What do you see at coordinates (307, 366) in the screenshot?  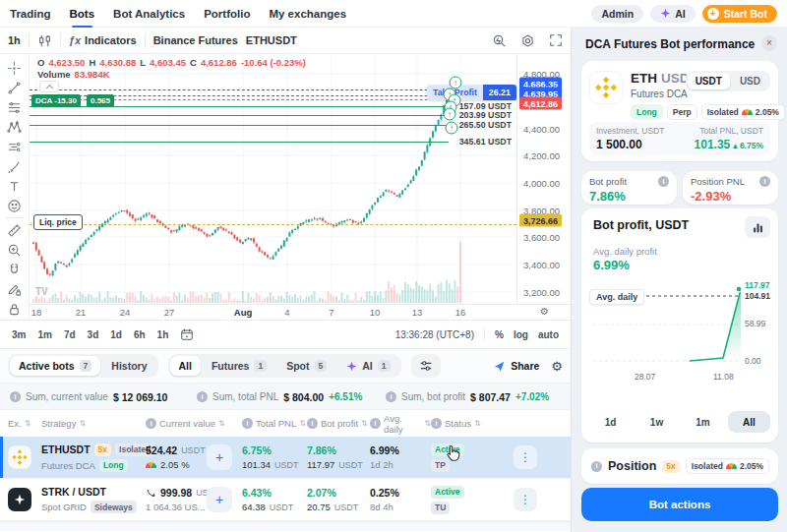 I see `filter-spot: Spot5` at bounding box center [307, 366].